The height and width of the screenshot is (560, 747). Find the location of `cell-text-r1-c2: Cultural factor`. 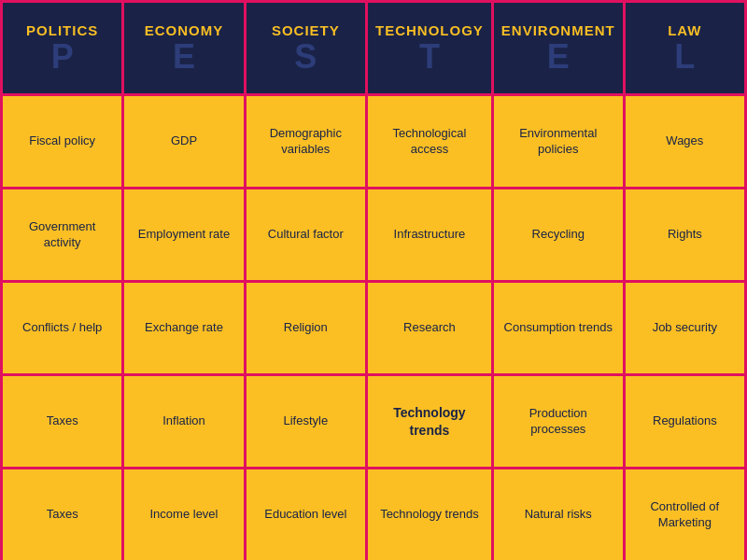

cell-text-r1-c2: Cultural factor is located at coordinates (306, 235).